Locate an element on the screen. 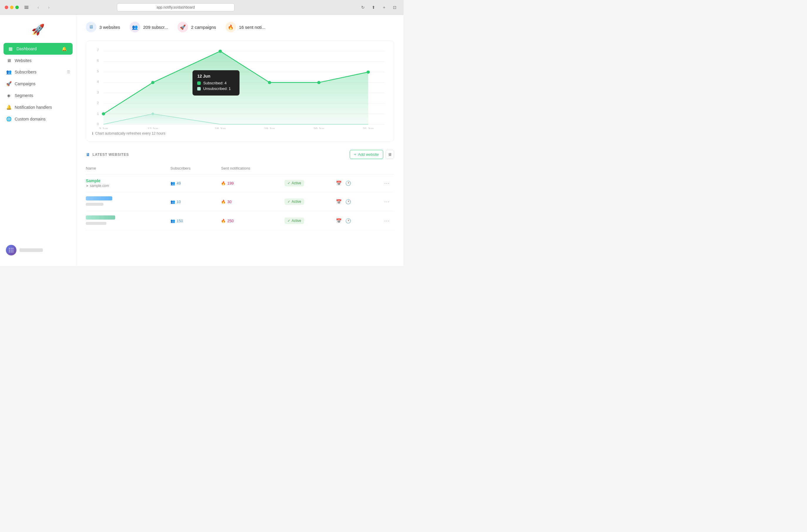 The image size is (807, 532). refresh-button: ↻ is located at coordinates (363, 7).